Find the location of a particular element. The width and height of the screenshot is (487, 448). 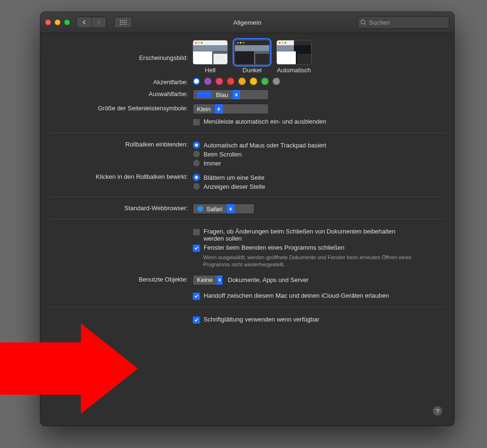

highlight-value: Blau is located at coordinates (222, 95).